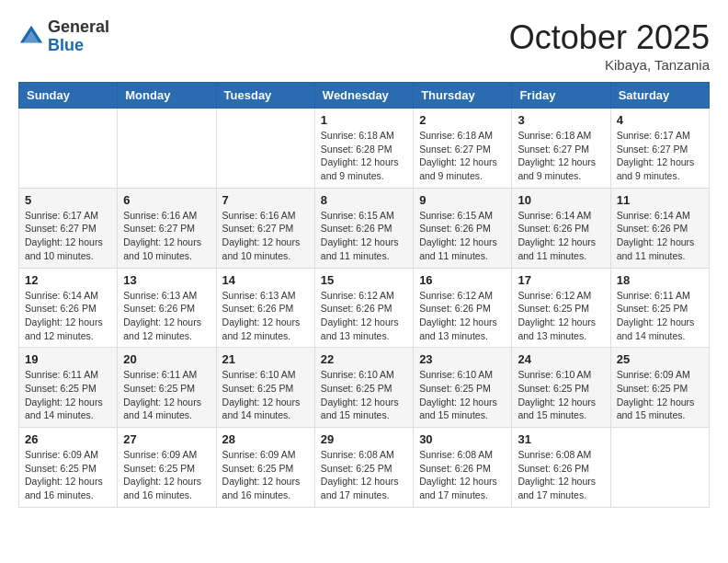  What do you see at coordinates (364, 201) in the screenshot?
I see `day-number: 8` at bounding box center [364, 201].